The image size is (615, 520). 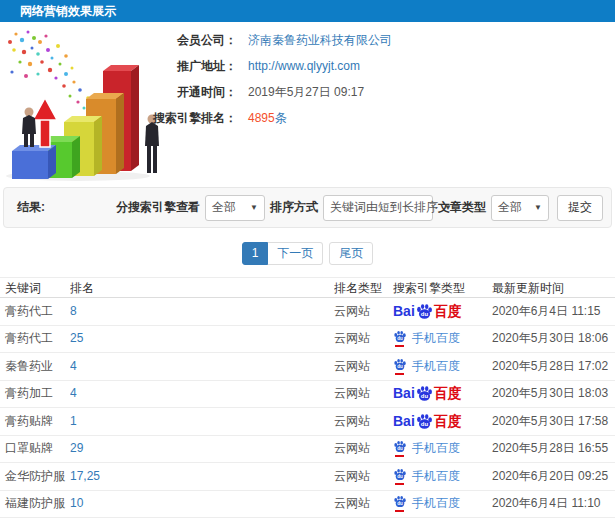 What do you see at coordinates (29, 366) in the screenshot?
I see `keyword-text: 秦鲁药业` at bounding box center [29, 366].